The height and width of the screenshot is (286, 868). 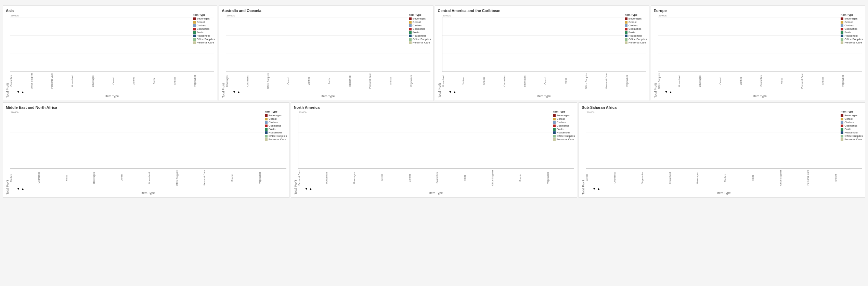 What do you see at coordinates (434, 150) in the screenshot?
I see `chart-panel-north-america: North AmericaTotal Profit20.65kPersonal …` at bounding box center [434, 150].